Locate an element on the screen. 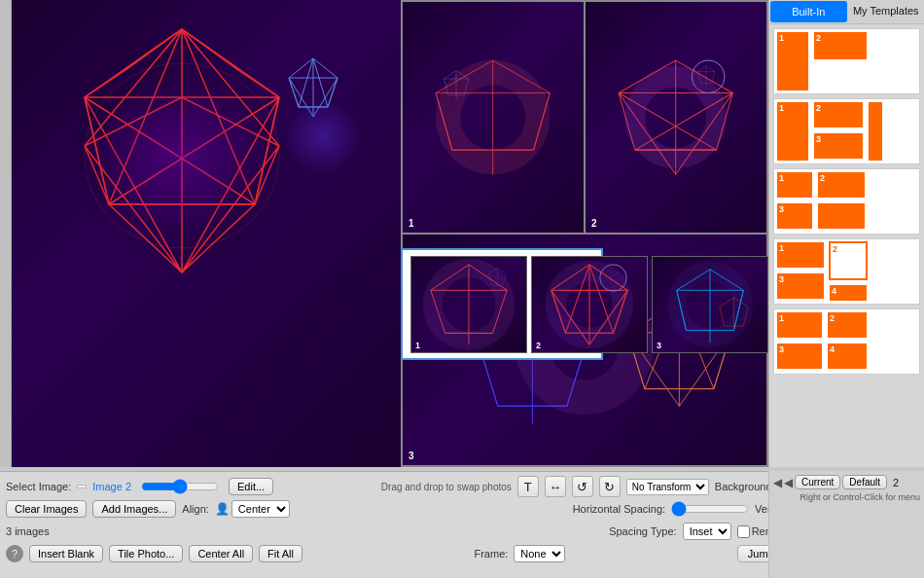 The width and height of the screenshot is (924, 578). tpl5-cell1: 1 is located at coordinates (800, 325).